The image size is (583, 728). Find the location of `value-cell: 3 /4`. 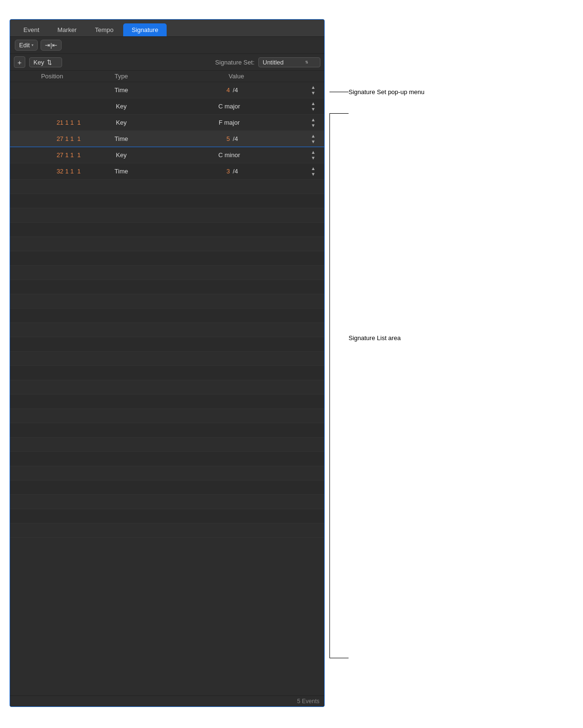

value-cell: 3 /4 is located at coordinates (229, 171).